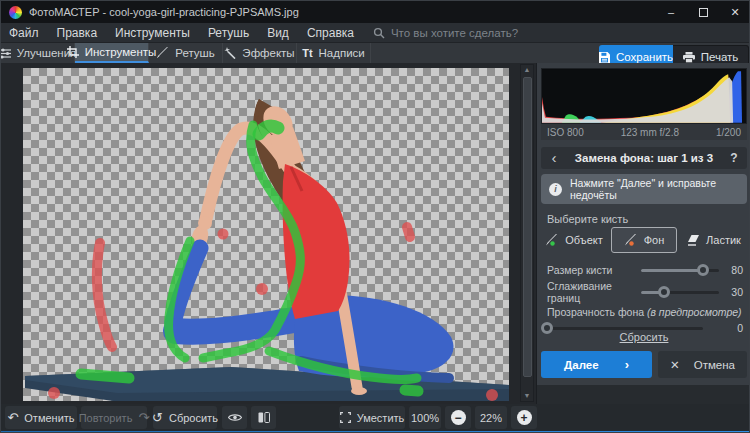 The image size is (750, 433). Describe the element at coordinates (527, 396) in the screenshot. I see `scroll-down-icon: ▼` at that location.